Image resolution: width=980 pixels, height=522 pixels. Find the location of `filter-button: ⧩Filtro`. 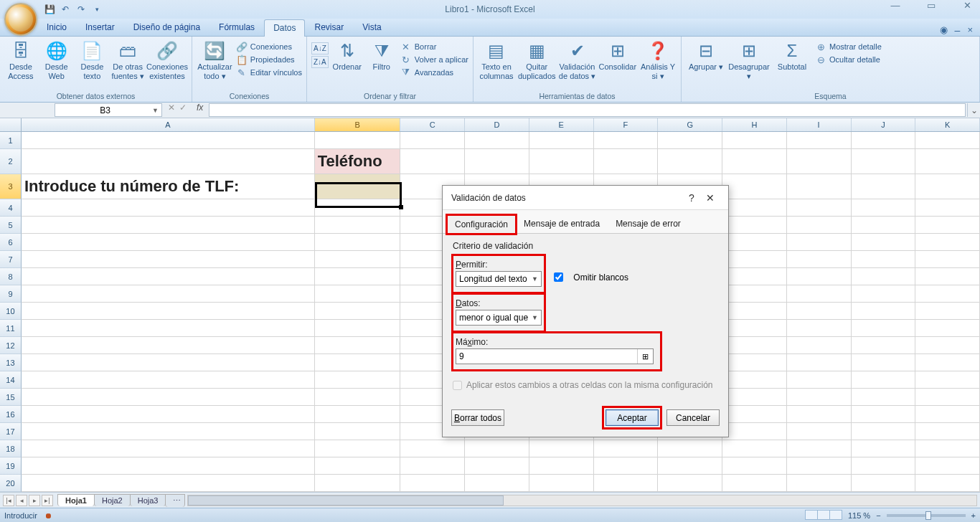

filter-button: ⧩Filtro is located at coordinates (382, 54).